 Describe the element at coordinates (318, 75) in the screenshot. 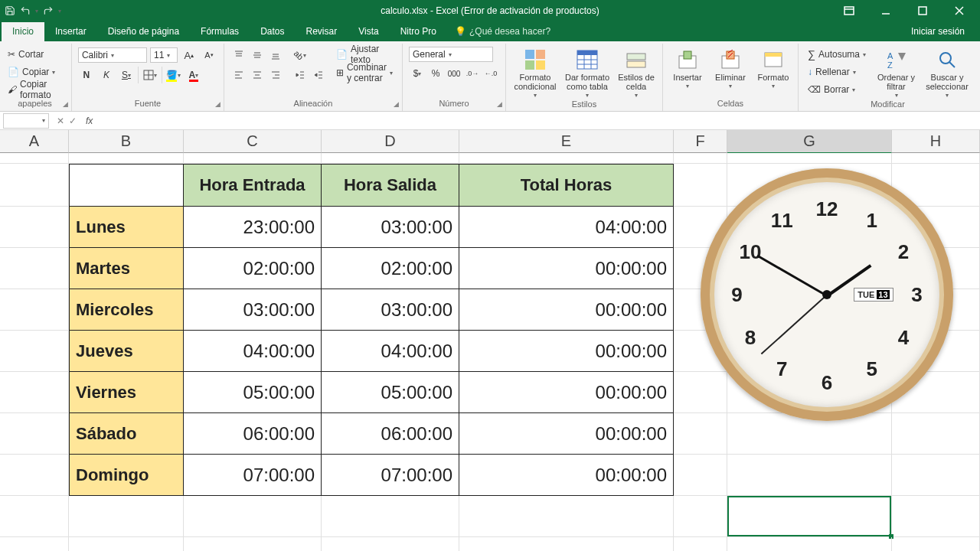

I see `increase-indent-icon` at that location.